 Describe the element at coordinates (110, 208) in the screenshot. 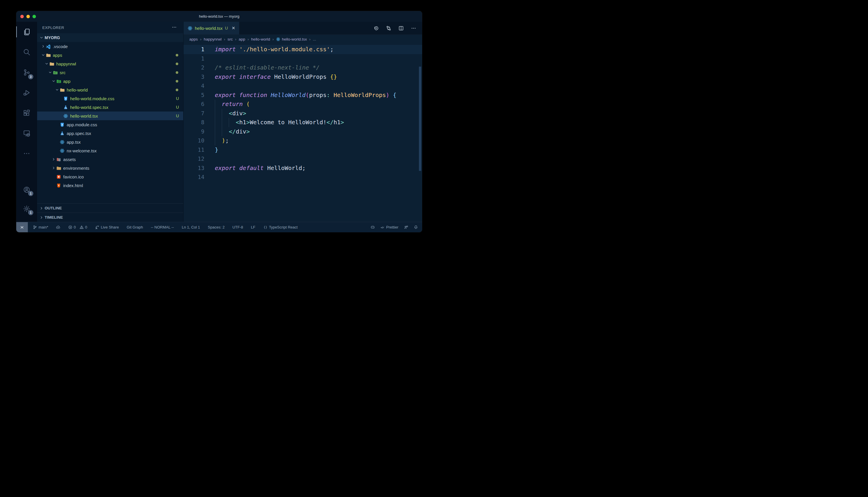

I see `sidebar-section-outline: OUTLINE` at that location.